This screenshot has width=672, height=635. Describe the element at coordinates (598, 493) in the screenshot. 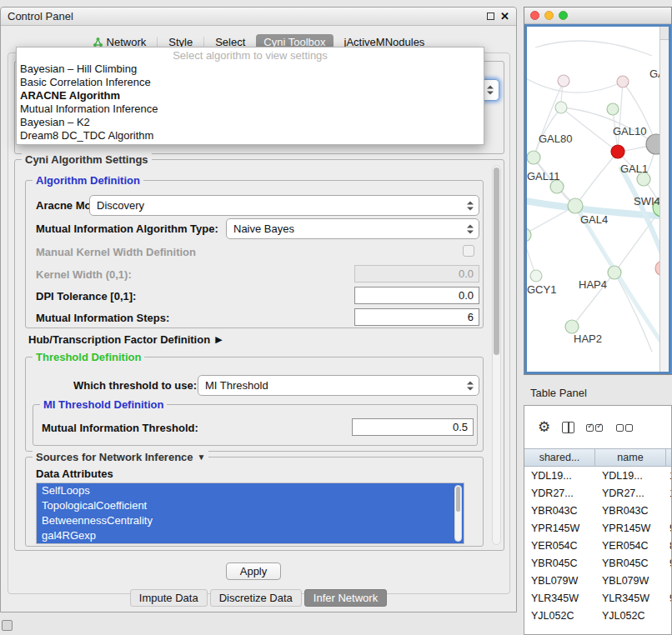

I see `table-row: YDR27...YDR27...12` at that location.